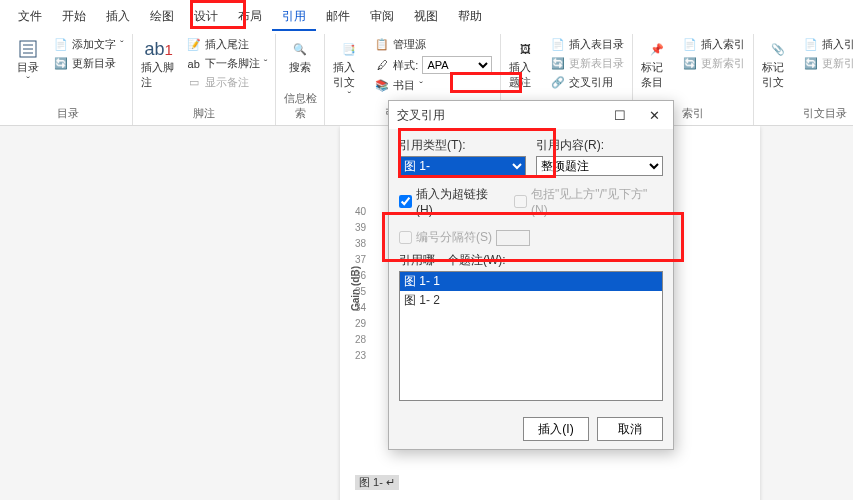 The image size is (853, 500). I want to click on style-dropdown: APA, so click(457, 65).